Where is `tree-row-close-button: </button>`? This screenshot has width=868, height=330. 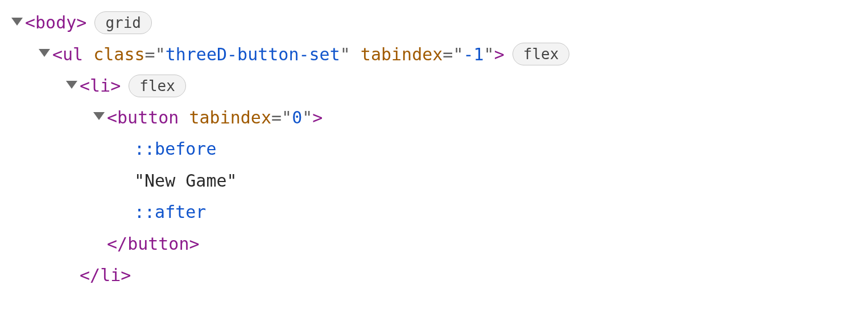
tree-row-close-button: </button> is located at coordinates (434, 244).